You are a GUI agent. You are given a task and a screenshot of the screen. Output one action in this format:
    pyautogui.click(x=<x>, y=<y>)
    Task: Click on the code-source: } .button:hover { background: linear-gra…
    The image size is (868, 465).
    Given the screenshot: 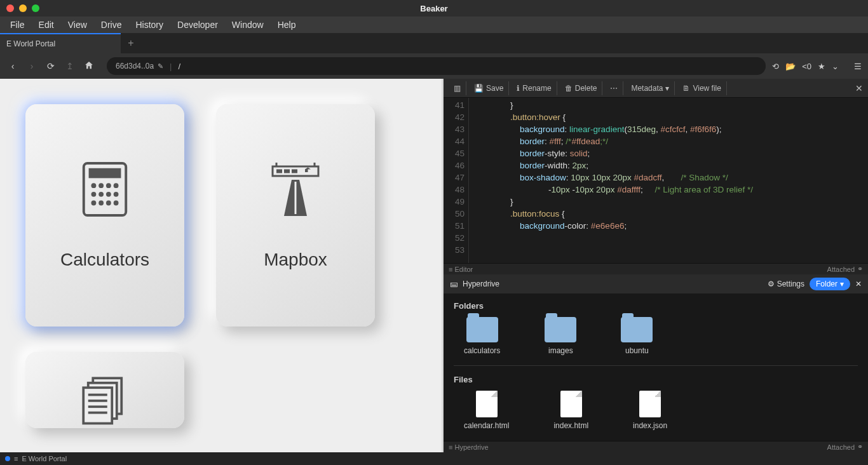 What is the action you would take?
    pyautogui.click(x=611, y=180)
    